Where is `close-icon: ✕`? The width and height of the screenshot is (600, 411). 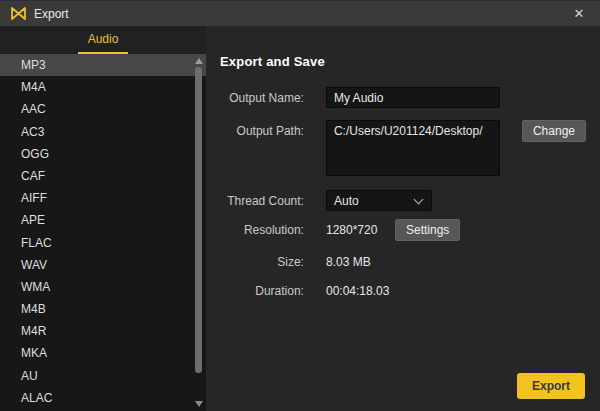
close-icon: ✕ is located at coordinates (579, 14).